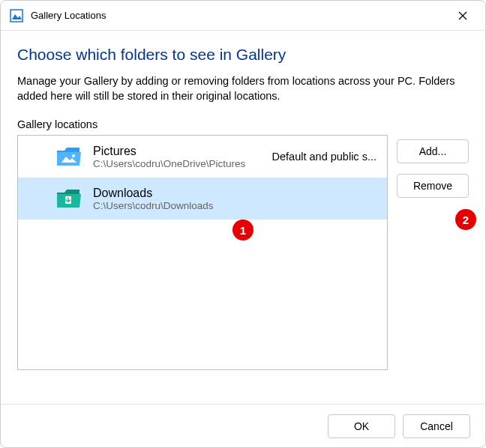  Describe the element at coordinates (202, 199) in the screenshot. I see `location-item-downloads: Downloads C:\Users\codru\Downloads` at that location.